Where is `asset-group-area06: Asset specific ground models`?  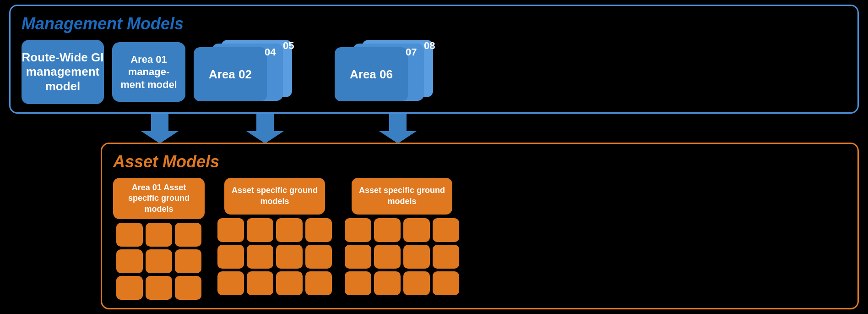 asset-group-area06: Asset specific ground models is located at coordinates (402, 237).